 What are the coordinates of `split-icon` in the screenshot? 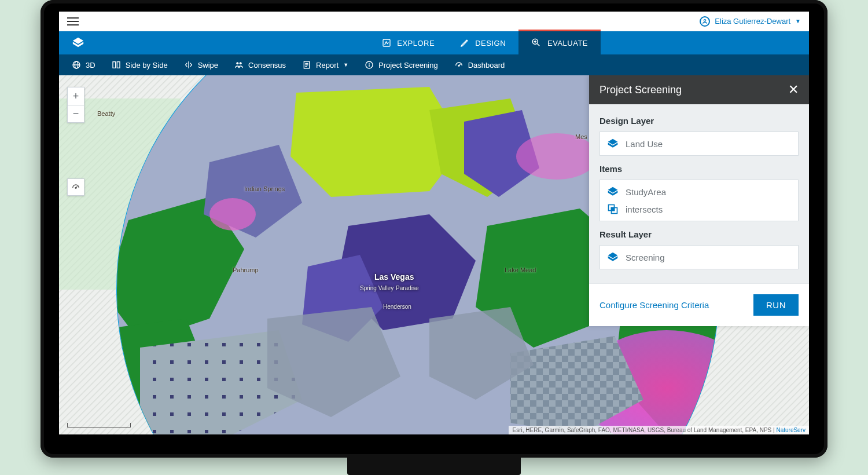 It's located at (116, 65).